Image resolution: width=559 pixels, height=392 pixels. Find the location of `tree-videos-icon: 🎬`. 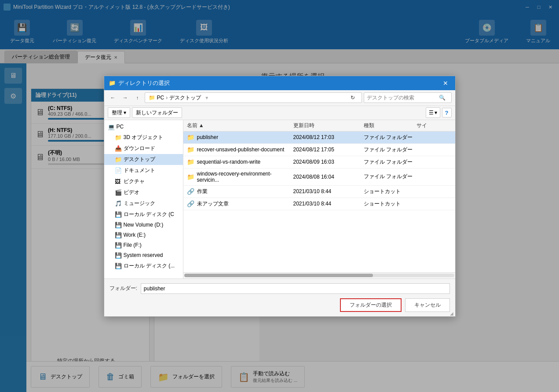

tree-videos-icon: 🎬 is located at coordinates (118, 193).